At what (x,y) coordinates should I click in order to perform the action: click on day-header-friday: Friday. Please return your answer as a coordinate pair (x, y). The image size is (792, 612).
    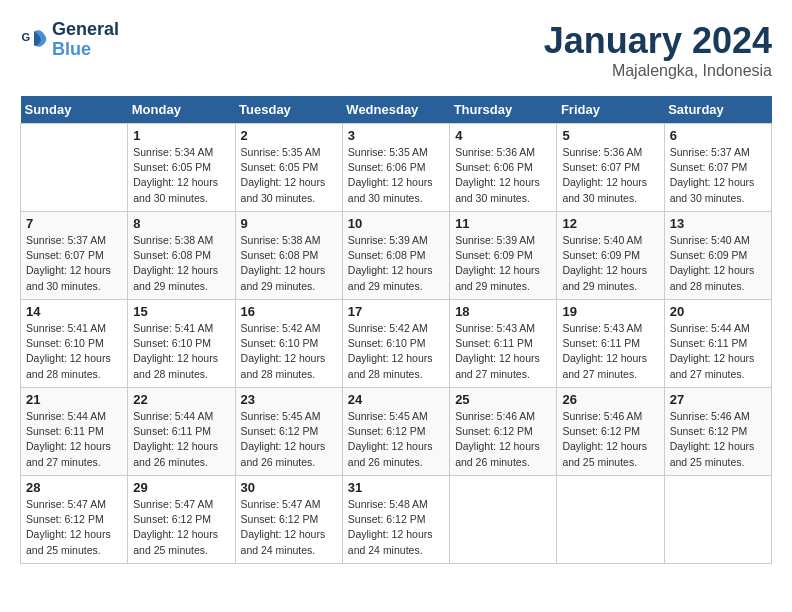
    Looking at the image, I should click on (610, 110).